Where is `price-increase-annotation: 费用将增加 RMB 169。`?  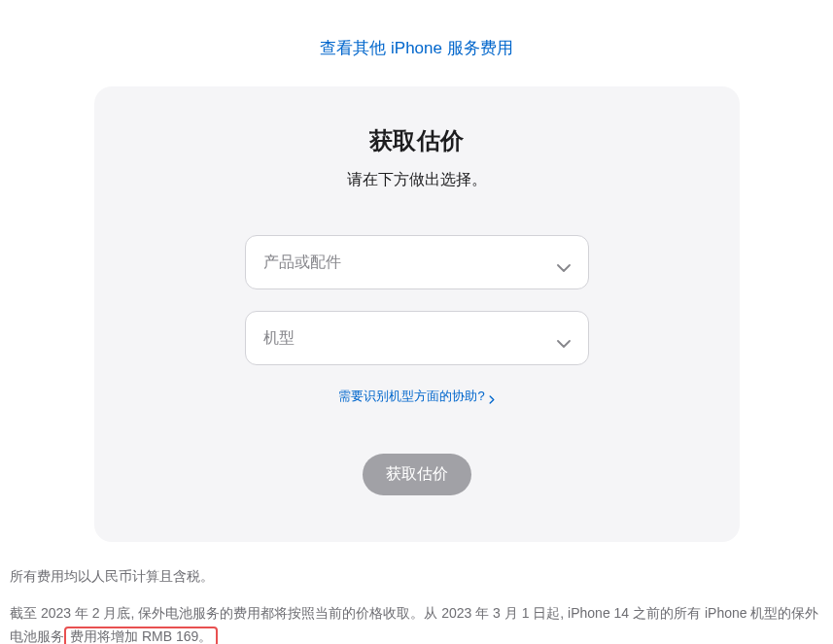 price-increase-annotation: 费用将增加 RMB 169。 is located at coordinates (141, 635).